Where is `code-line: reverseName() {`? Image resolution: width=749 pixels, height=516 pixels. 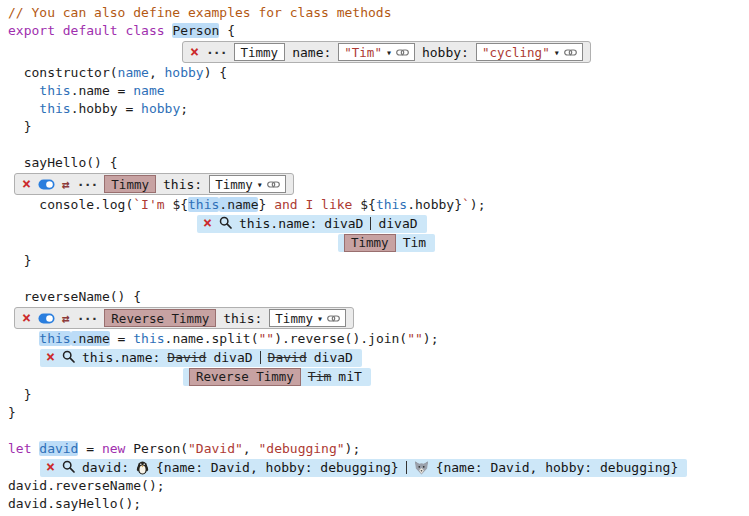
code-line: reverseName() { is located at coordinates (378, 297).